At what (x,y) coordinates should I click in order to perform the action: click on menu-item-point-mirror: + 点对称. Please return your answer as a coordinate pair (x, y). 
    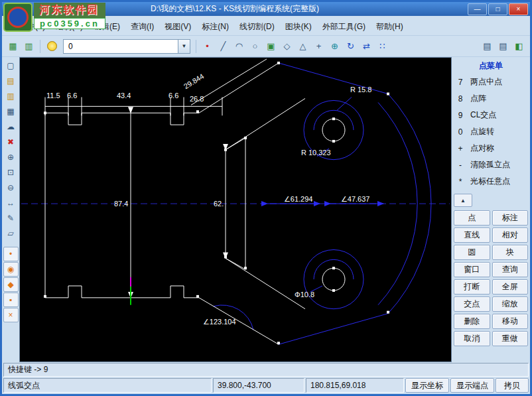
    Looking at the image, I should click on (491, 149).